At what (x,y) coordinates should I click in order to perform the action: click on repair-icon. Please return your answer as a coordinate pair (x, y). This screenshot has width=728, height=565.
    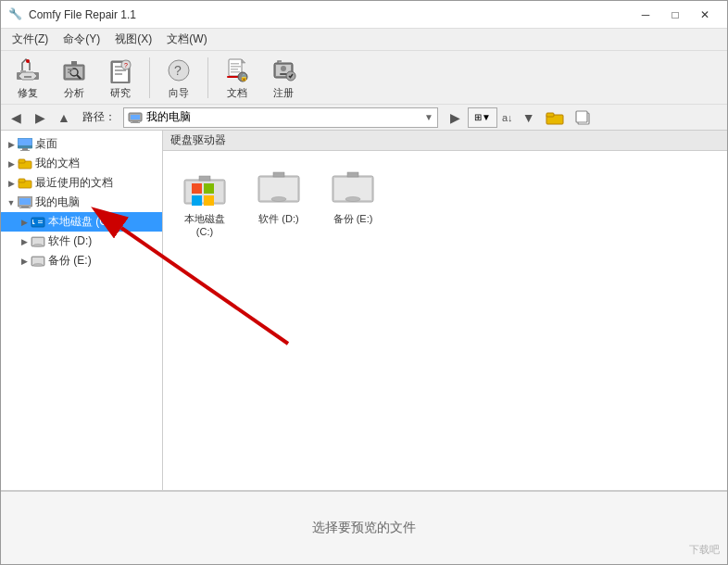
    Looking at the image, I should click on (28, 70).